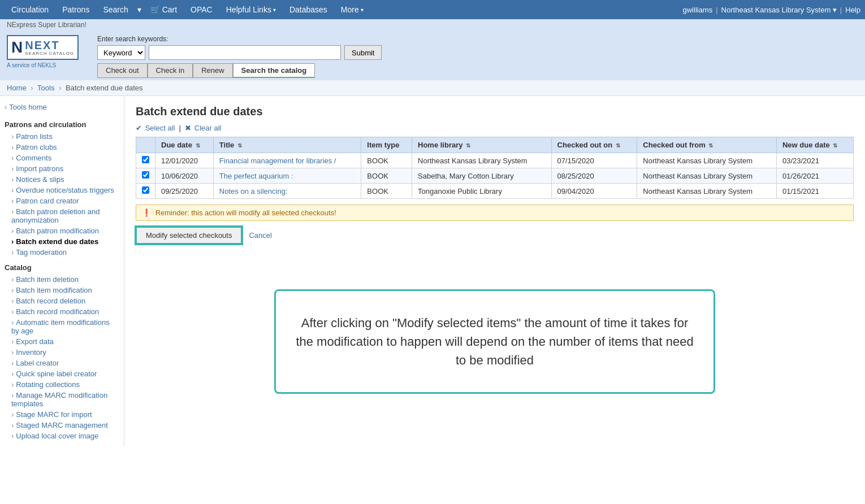  What do you see at coordinates (62, 147) in the screenshot?
I see `sidebar-patron-clubs: Patron clubs` at bounding box center [62, 147].